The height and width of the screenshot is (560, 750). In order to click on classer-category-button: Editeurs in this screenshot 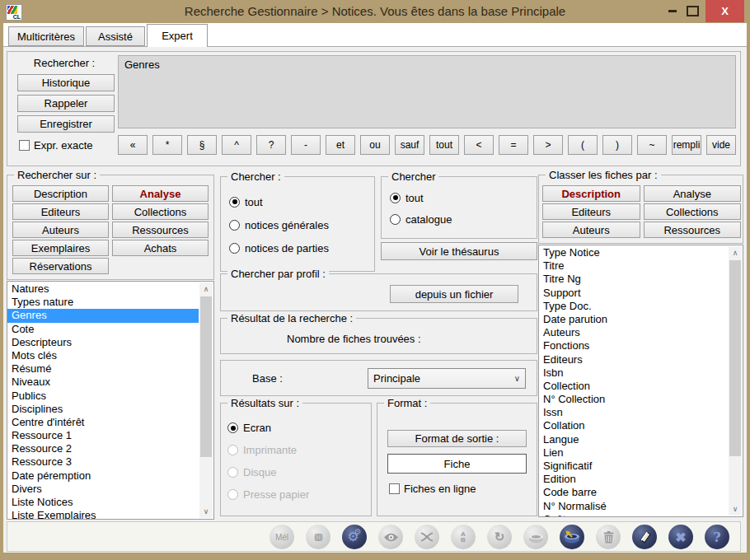, I will do `click(592, 212)`.